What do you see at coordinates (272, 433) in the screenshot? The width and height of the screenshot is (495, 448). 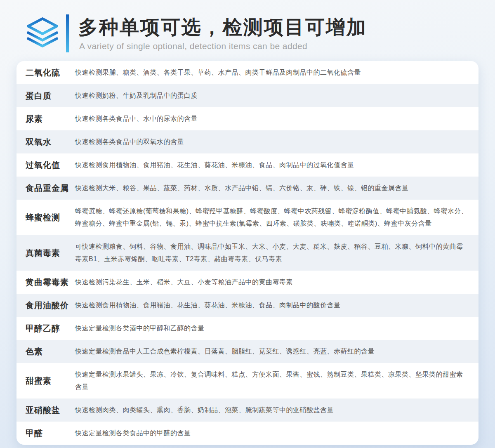 I see `row-description: 快速定量检测各类食品中的甲醛的含量` at bounding box center [272, 433].